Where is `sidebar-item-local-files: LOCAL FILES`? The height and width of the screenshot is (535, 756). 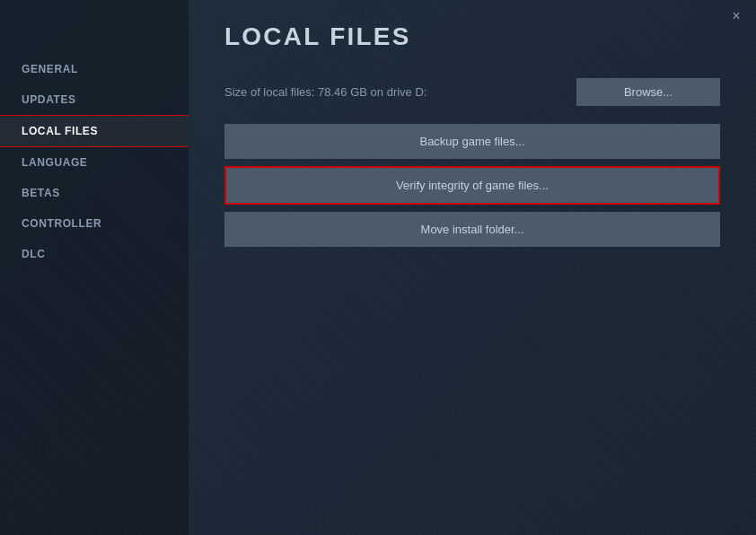 sidebar-item-local-files: LOCAL FILES is located at coordinates (94, 131).